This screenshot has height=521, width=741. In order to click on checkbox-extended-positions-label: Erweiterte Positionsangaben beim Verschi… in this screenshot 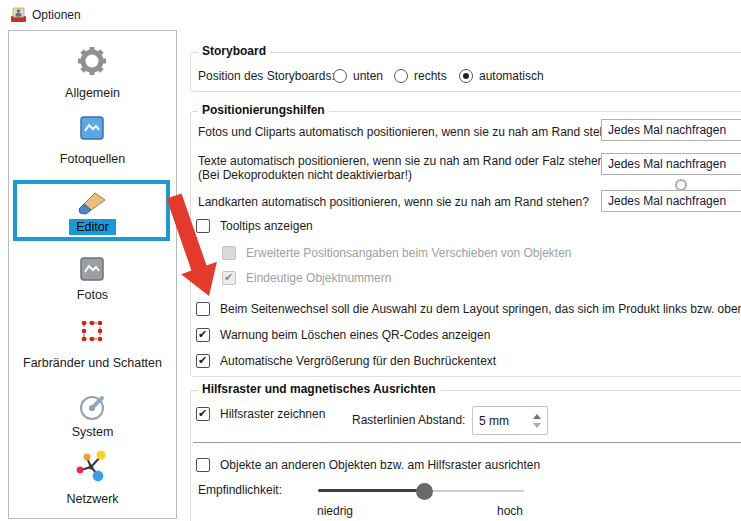, I will do `click(409, 254)`.